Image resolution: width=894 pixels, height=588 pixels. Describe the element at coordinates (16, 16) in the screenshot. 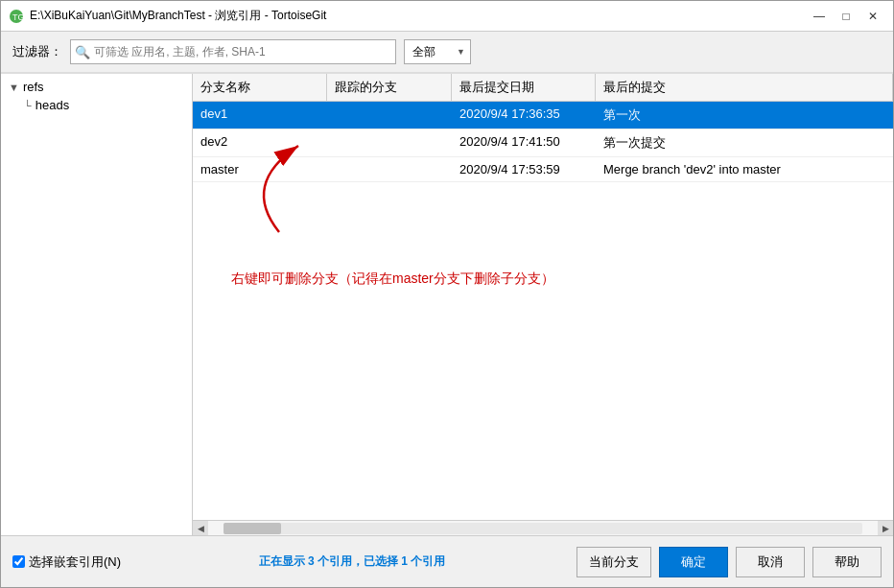

I see `app-icon: TG` at that location.